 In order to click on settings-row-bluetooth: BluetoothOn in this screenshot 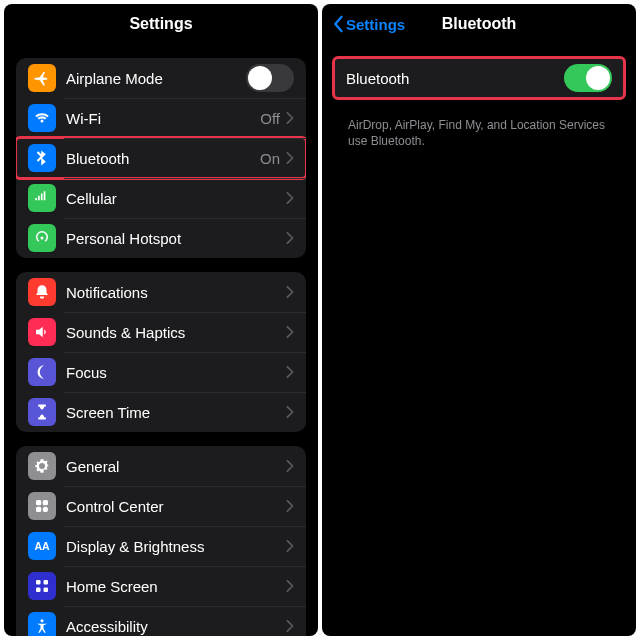, I will do `click(161, 158)`.